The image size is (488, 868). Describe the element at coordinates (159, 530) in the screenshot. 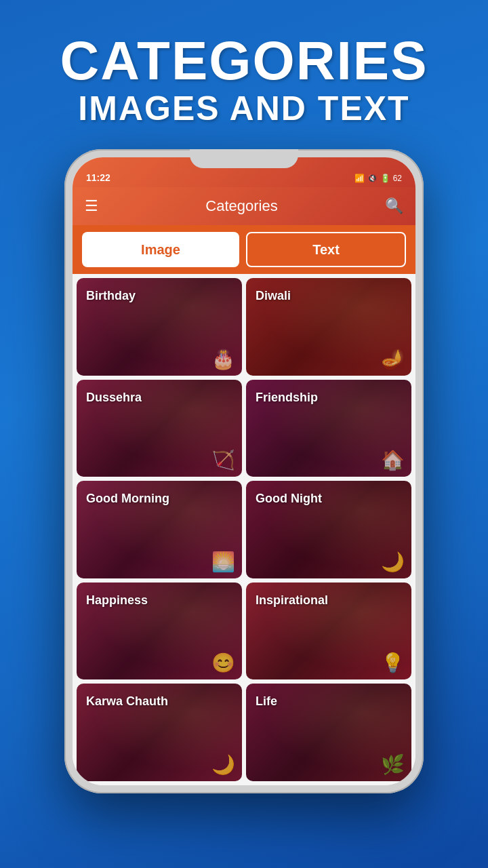

I see `category-card-good-morning: Good Morning🌅` at that location.